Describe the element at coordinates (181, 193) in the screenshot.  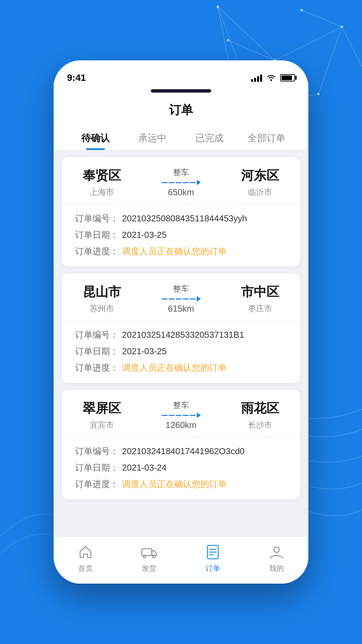
I see `route-distance-1: 650km` at that location.